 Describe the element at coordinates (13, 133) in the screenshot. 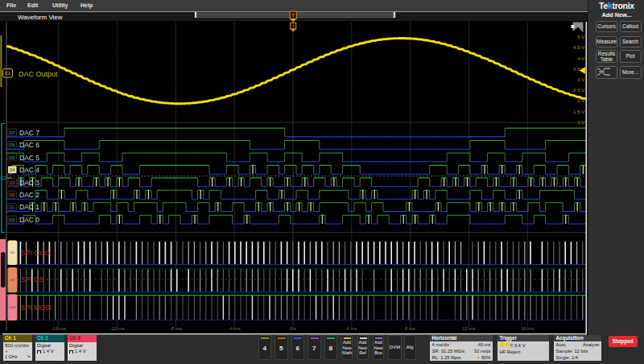

I see `svg-text: D7` at that location.